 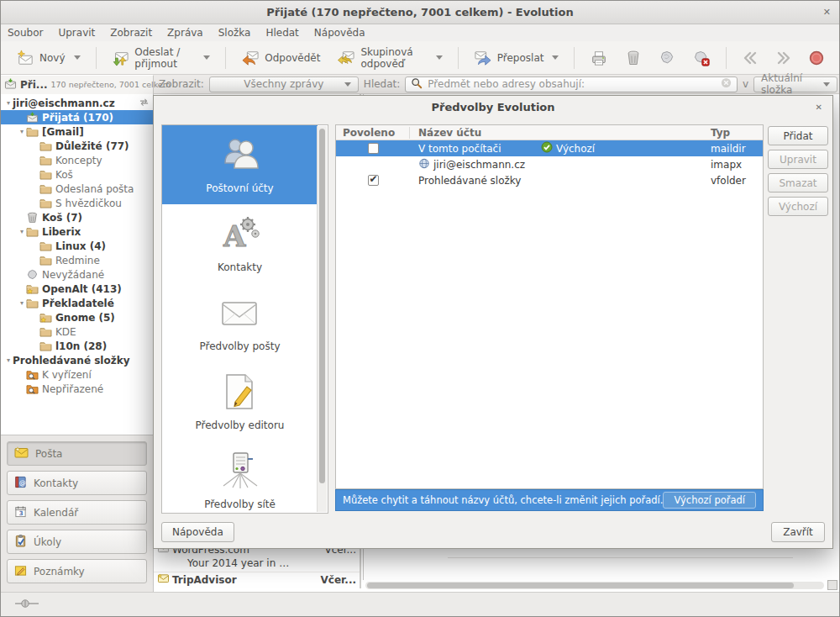 I want to click on svg-text: 3, so click(x=22, y=513).